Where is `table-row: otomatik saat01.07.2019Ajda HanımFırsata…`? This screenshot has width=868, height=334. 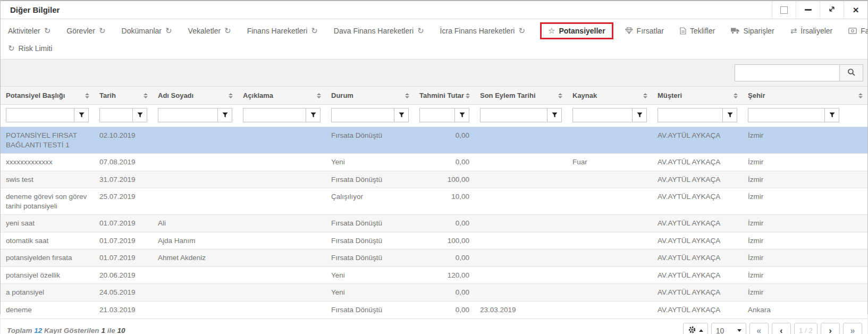 table-row: otomatik saat01.07.2019Ajda HanımFırsata… is located at coordinates (434, 240).